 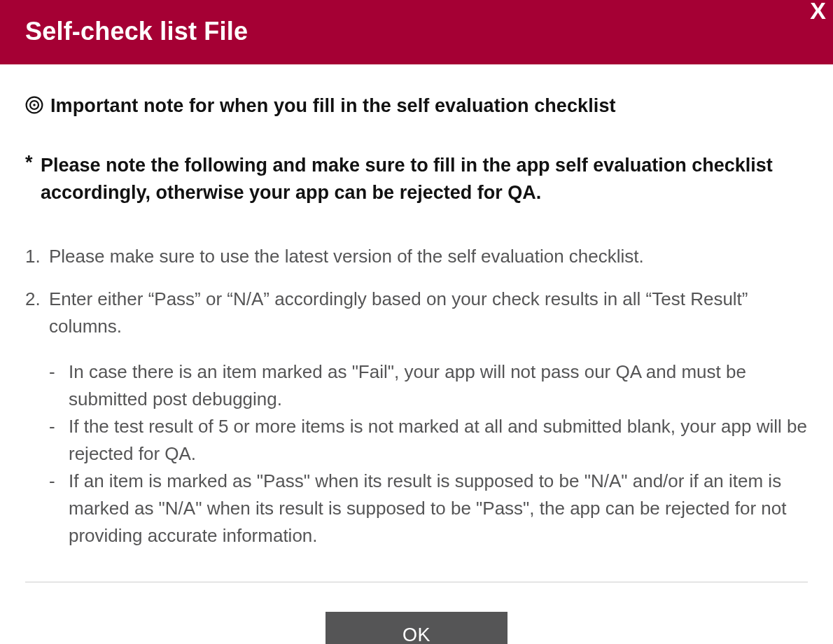 I want to click on close-icon: X, so click(x=818, y=11).